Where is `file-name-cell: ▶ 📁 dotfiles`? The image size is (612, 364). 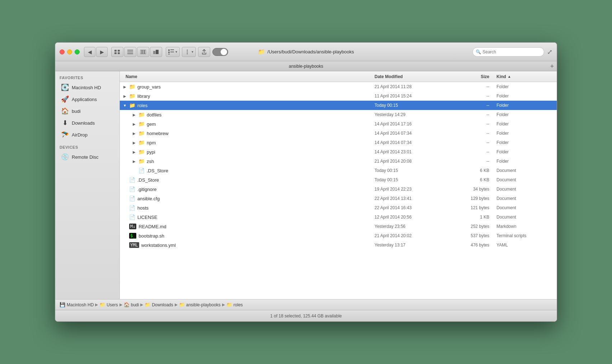
file-name-cell: ▶ 📁 dotfiles is located at coordinates (249, 115).